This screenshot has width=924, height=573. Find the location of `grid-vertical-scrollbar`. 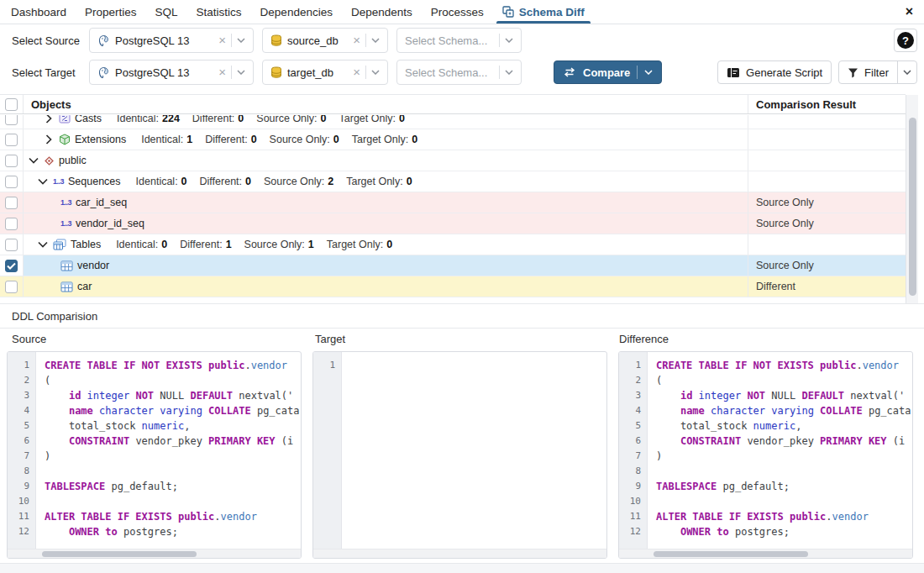

grid-vertical-scrollbar is located at coordinates (912, 199).